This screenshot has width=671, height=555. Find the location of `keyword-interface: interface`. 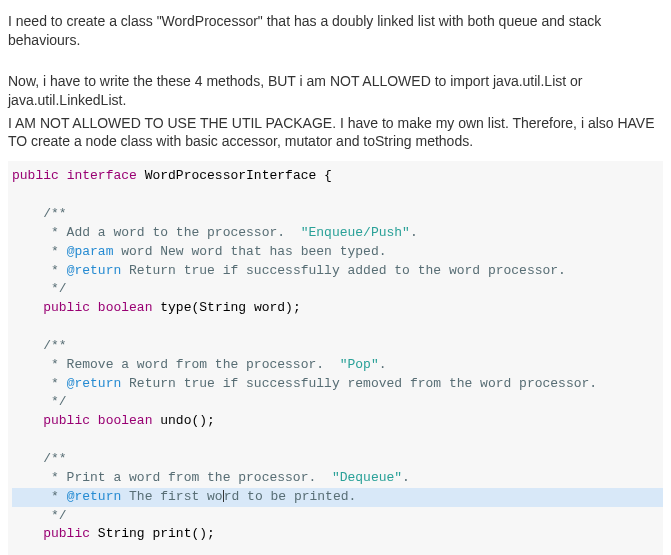

keyword-interface: interface is located at coordinates (102, 176).